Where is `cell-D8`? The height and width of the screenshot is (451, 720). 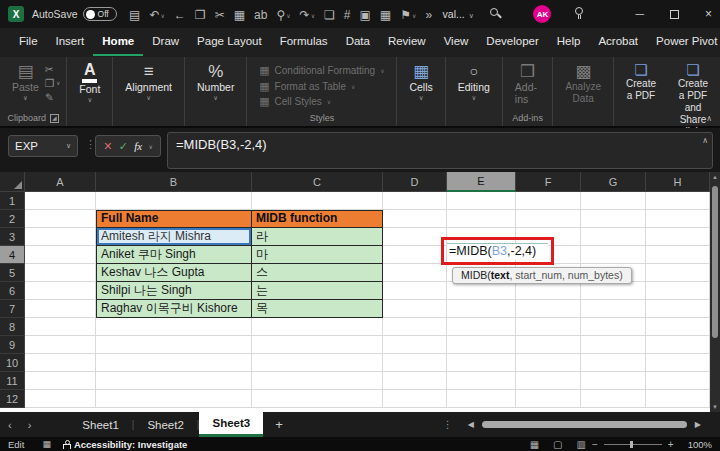 cell-D8 is located at coordinates (415, 327).